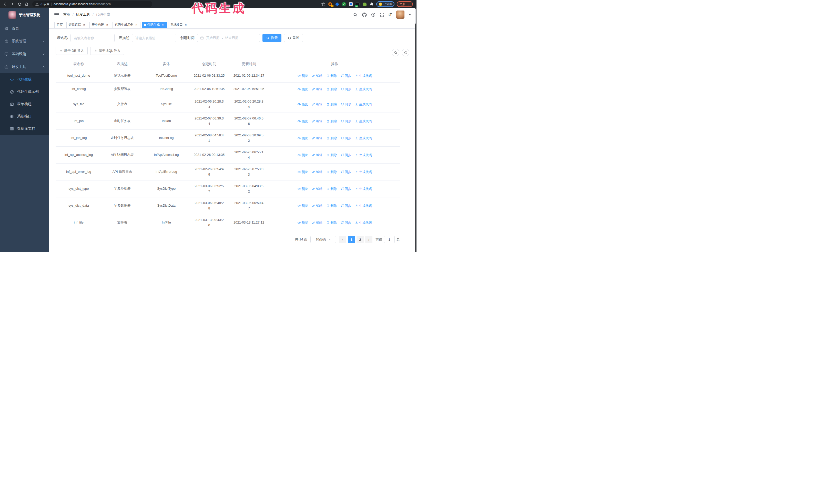 This screenshot has height=504, width=833. I want to click on avatar, so click(400, 15).